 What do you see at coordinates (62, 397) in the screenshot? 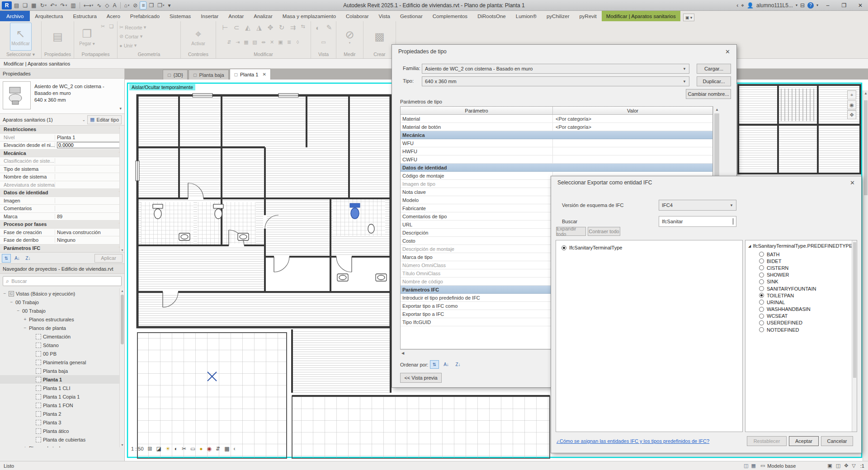
I see `tree-item-planta-1-copia-1: Planta 1 Copia 1` at bounding box center [62, 397].